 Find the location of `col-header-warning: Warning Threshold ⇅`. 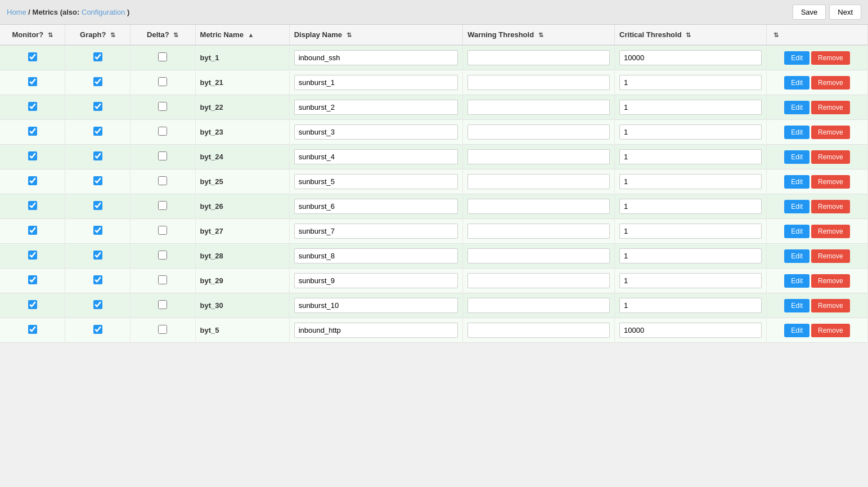

col-header-warning: Warning Threshold ⇅ is located at coordinates (539, 35).